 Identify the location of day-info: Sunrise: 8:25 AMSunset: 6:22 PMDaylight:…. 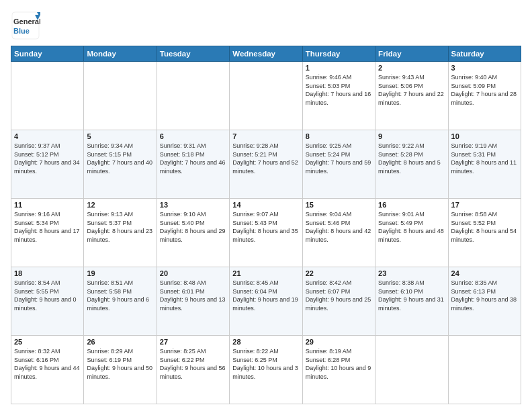
(193, 364).